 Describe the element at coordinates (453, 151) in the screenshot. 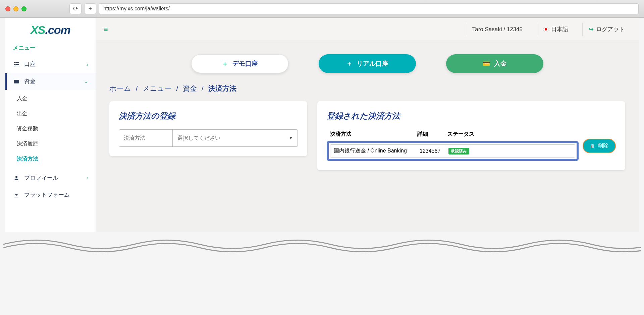

I see `table-row-highlight: 国内銀行送金 / Online Banking 1234567 承認済み` at that location.